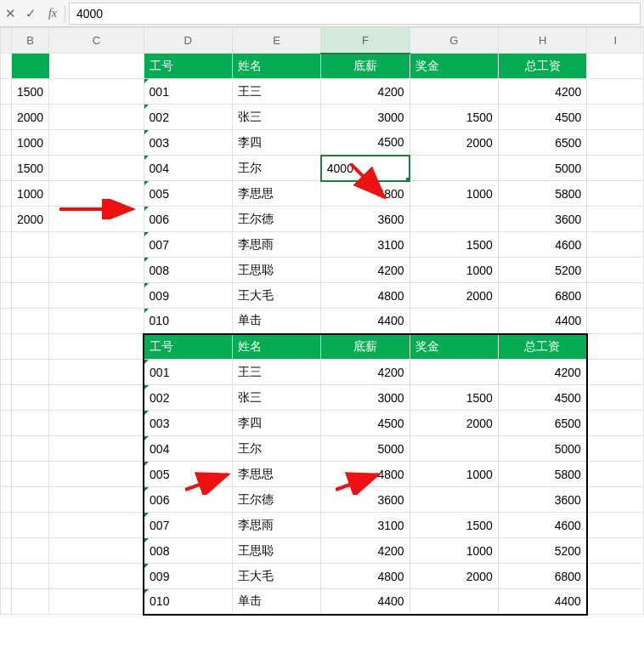  What do you see at coordinates (365, 168) in the screenshot?
I see `cell: 4000` at bounding box center [365, 168].